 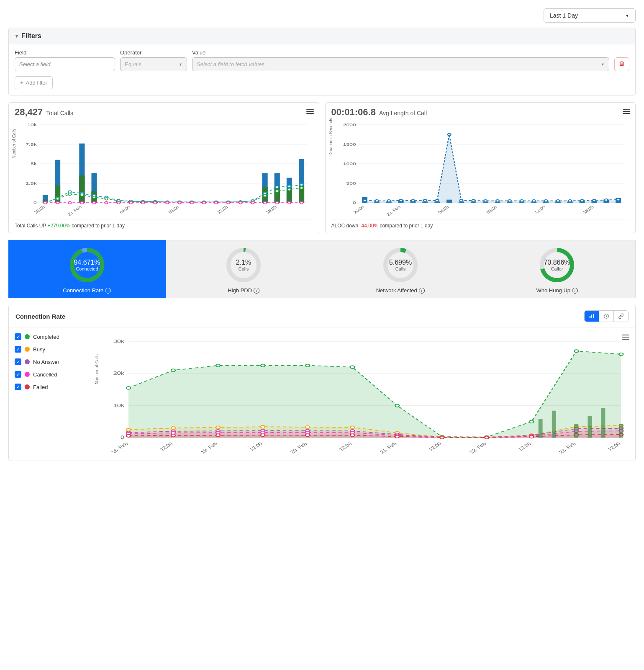 What do you see at coordinates (87, 265) in the screenshot?
I see `donut-icon: 94.671% Connected` at bounding box center [87, 265].